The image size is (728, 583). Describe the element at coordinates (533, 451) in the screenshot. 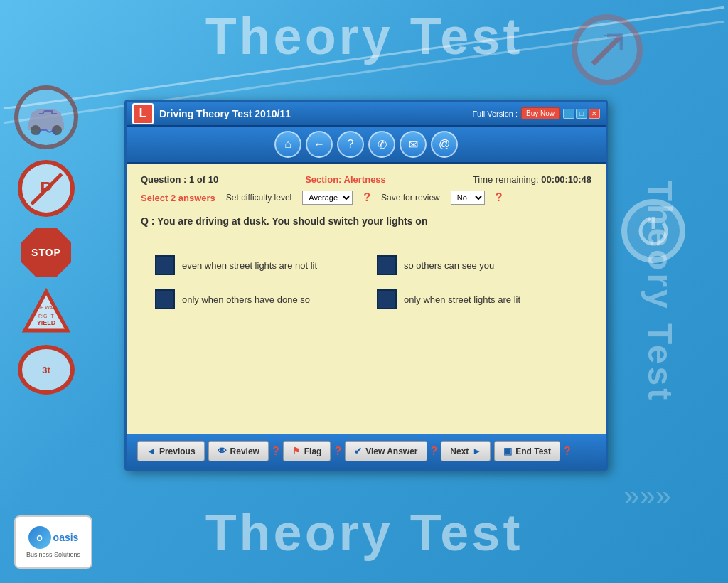

I see `end-test-label: End Test` at that location.